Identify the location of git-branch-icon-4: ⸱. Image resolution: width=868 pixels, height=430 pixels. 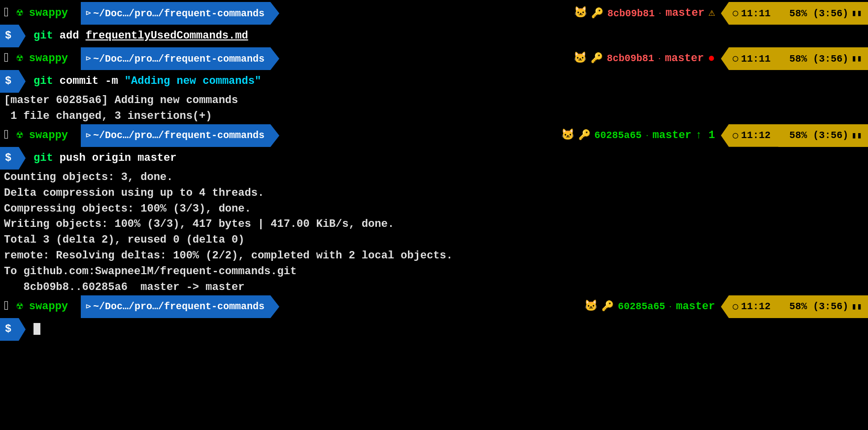
(670, 307).